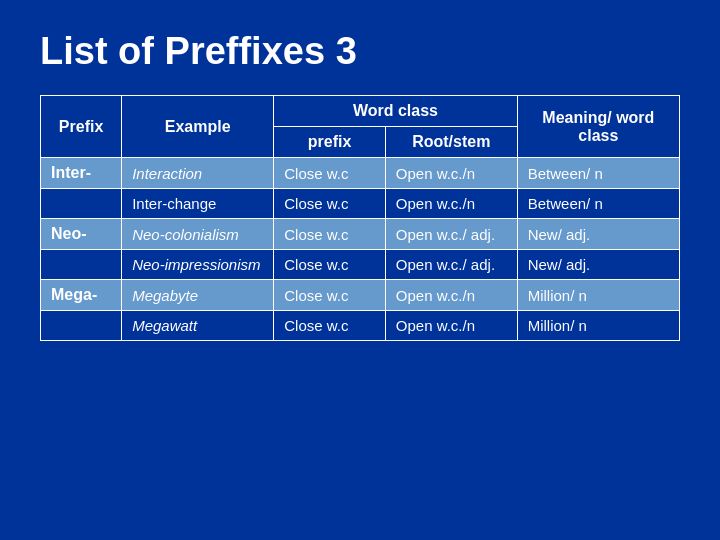  What do you see at coordinates (396, 112) in the screenshot?
I see `col-header-wordclass: Word class` at bounding box center [396, 112].